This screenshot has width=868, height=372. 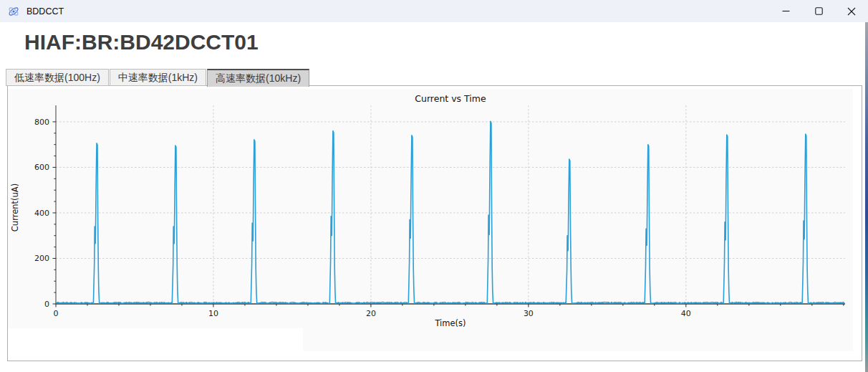 I want to click on y-tick-label: 400, so click(x=42, y=214).